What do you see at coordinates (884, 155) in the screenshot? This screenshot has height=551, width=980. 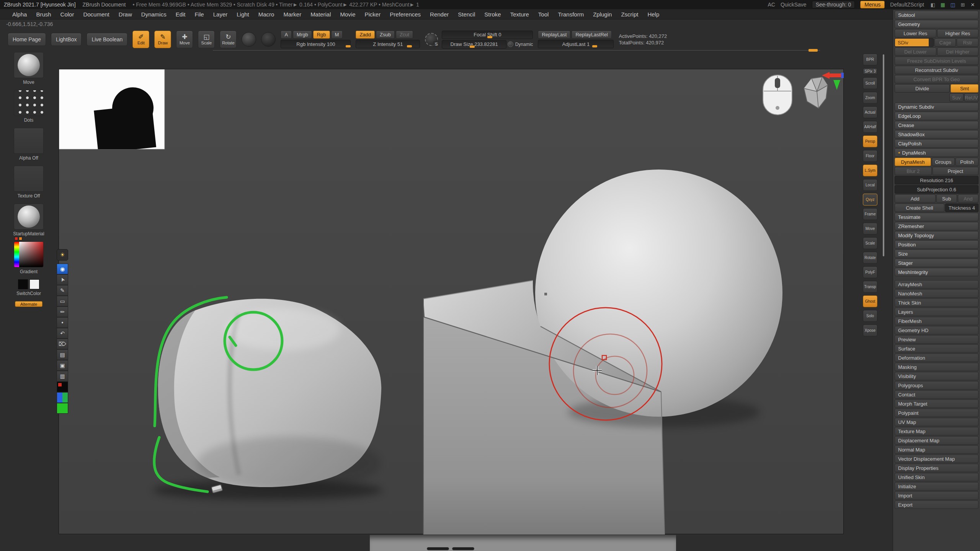 I see `tray-scrollbar` at bounding box center [884, 155].